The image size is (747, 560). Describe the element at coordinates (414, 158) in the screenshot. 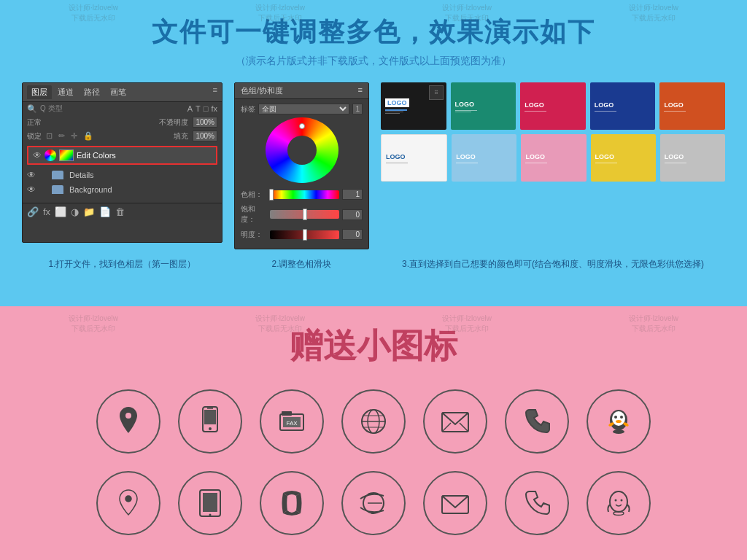

I see `card-white: LOGO` at that location.